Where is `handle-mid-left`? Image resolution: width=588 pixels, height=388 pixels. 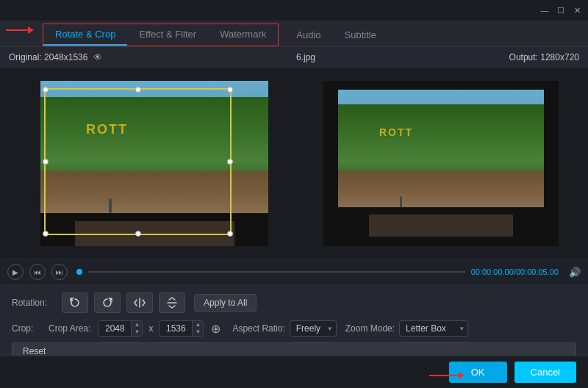 handle-mid-left is located at coordinates (46, 162).